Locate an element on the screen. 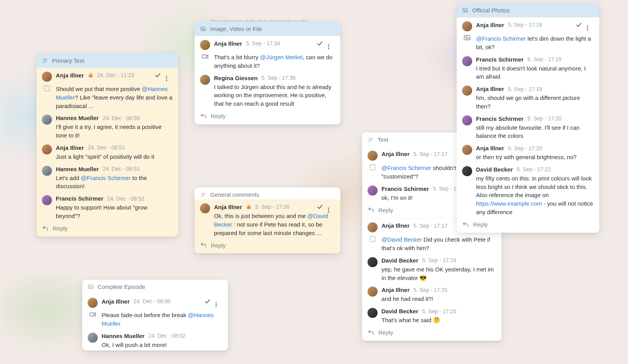 The height and width of the screenshot is (364, 628). card-title: General comments is located at coordinates (235, 194).